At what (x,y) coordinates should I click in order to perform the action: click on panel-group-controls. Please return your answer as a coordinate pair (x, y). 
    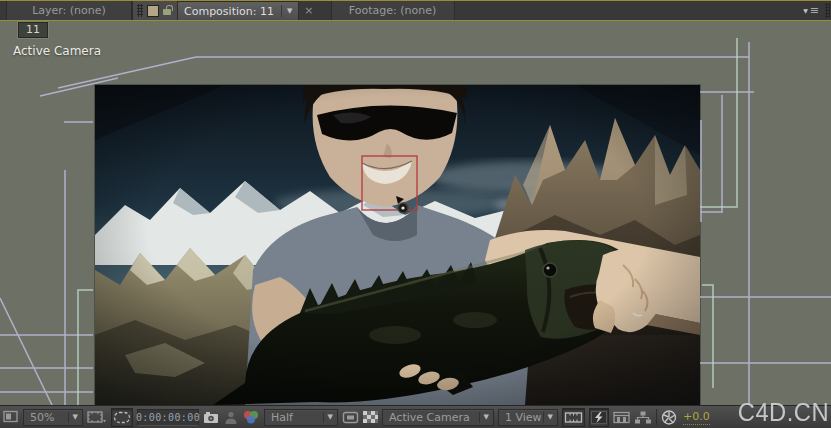
    Looking at the image, I should click on (154, 10).